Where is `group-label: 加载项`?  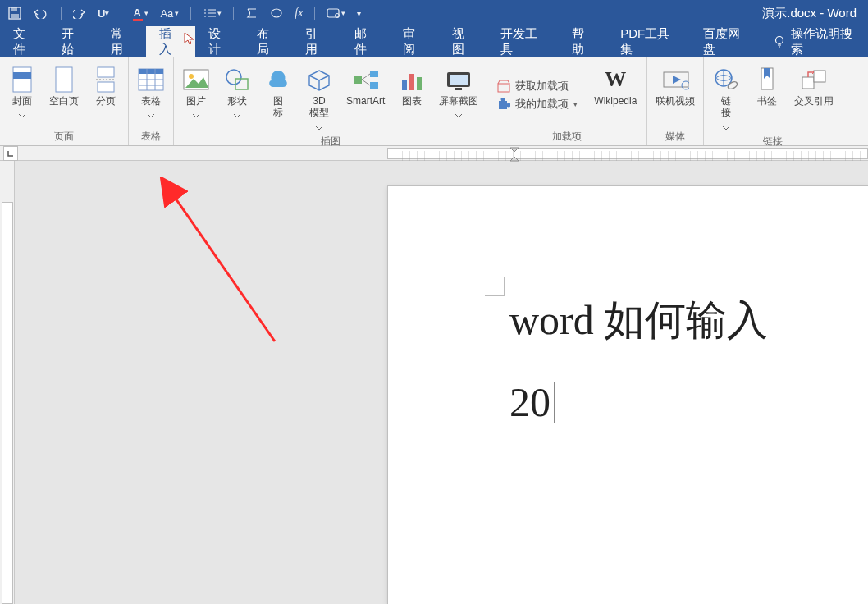
group-label: 加载项 is located at coordinates (567, 136).